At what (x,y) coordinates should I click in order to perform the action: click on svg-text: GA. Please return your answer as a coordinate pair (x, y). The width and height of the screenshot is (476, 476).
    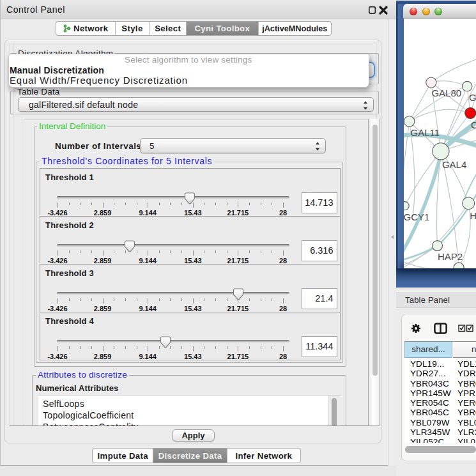
    Looking at the image, I should click on (473, 97).